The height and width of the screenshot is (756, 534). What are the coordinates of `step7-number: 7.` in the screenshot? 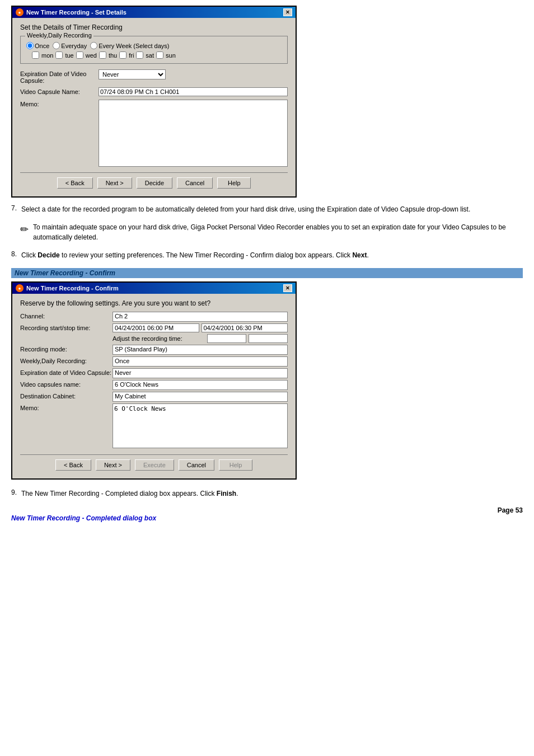 It's located at (14, 209).